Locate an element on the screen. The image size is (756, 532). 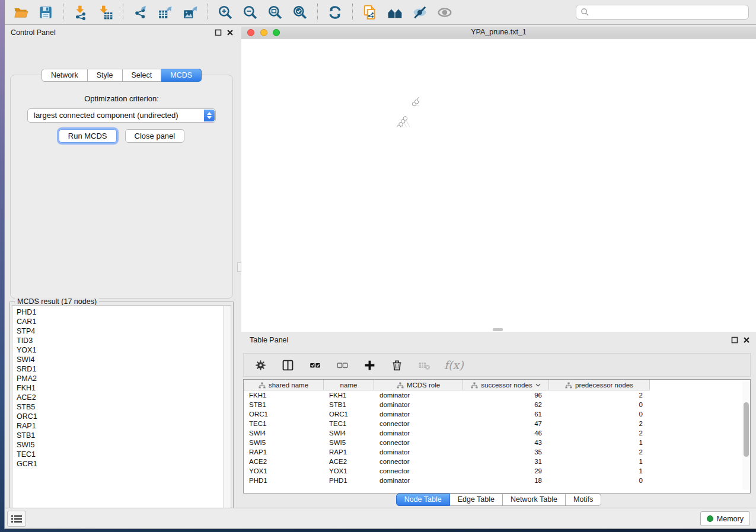
export-image-button is located at coordinates (190, 12).